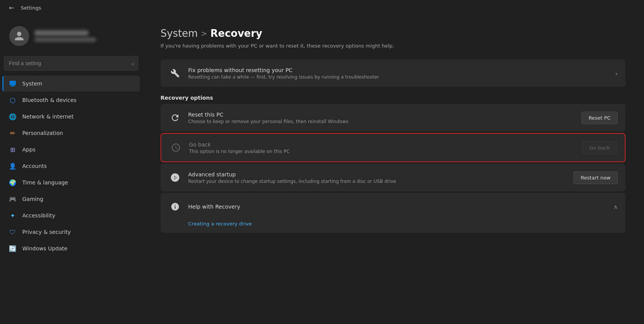 The height and width of the screenshot is (324, 644). What do you see at coordinates (84, 36) in the screenshot?
I see `user-info` at bounding box center [84, 36].